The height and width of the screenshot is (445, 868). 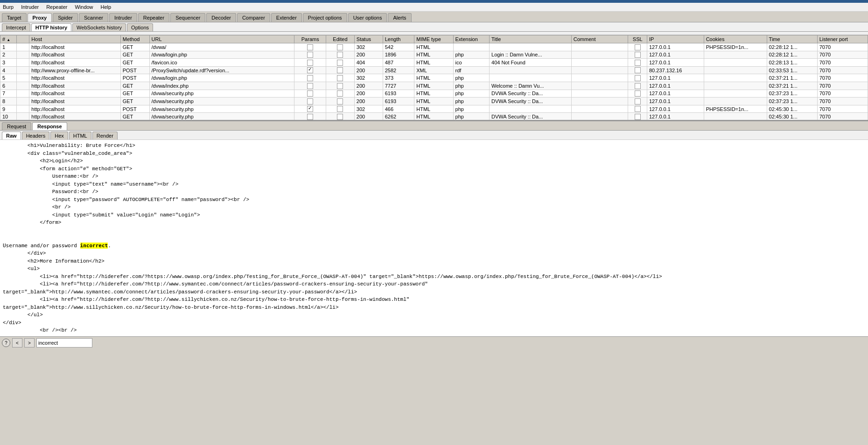 What do you see at coordinates (65, 18) in the screenshot?
I see `tab-spider: Spider` at bounding box center [65, 18].